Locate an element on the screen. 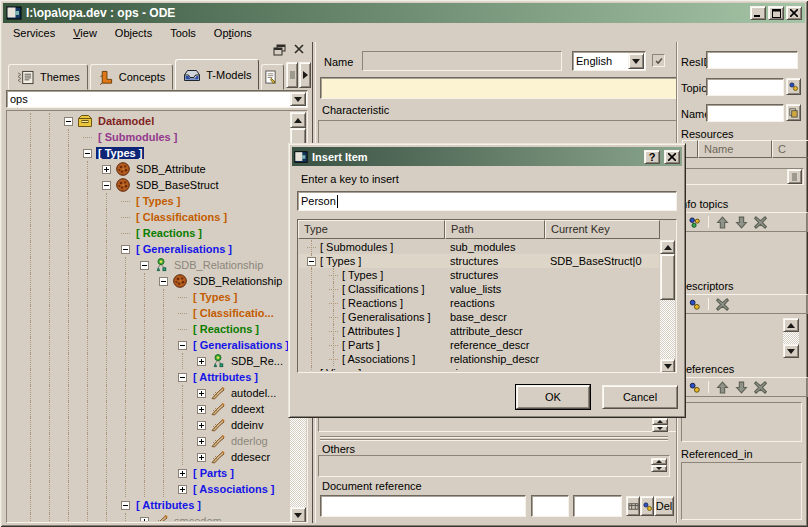 The width and height of the screenshot is (808, 527). scroll-down-button is located at coordinates (668, 366).